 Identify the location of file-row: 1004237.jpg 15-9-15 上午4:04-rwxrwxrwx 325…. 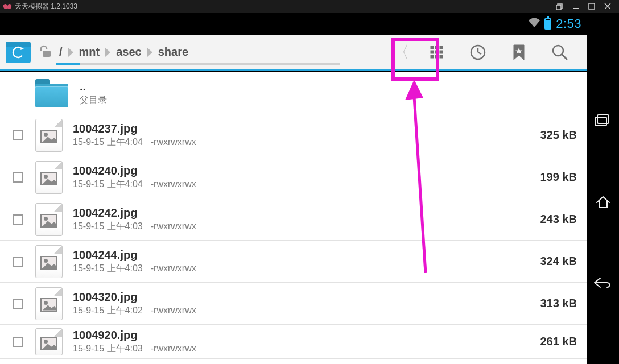
(294, 135).